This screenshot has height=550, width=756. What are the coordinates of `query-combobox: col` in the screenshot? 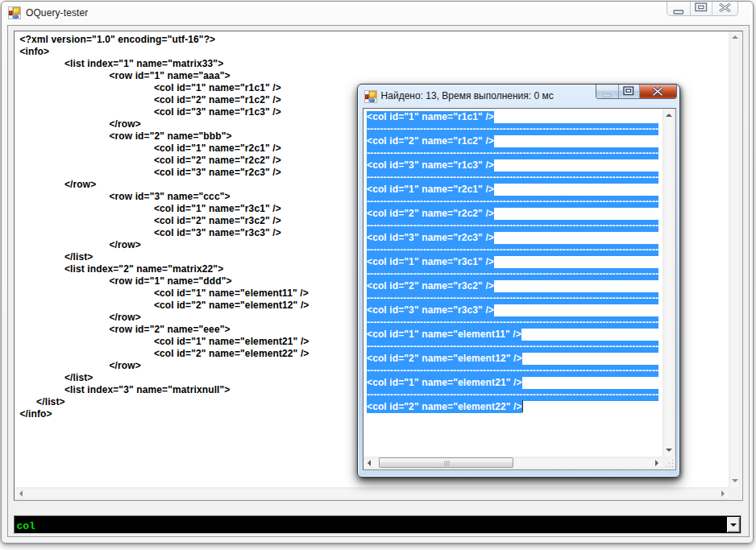 It's located at (377, 525).